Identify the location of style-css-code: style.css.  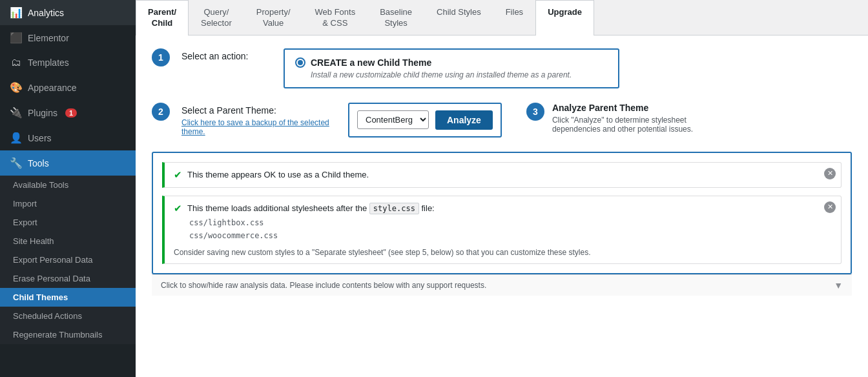
(394, 209).